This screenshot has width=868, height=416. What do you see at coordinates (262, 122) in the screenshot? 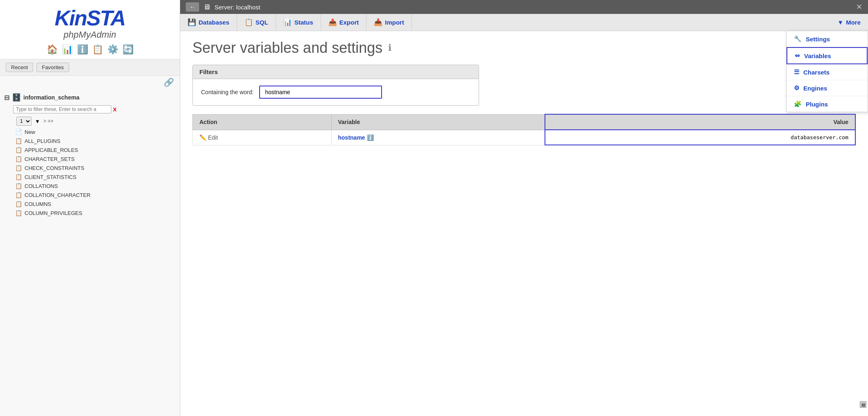
I see `action-column-header: Action` at bounding box center [262, 122].